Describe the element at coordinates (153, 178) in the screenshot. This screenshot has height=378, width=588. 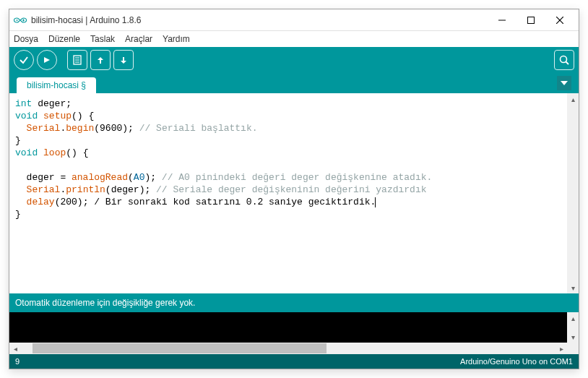
I see `token-text: );` at that location.